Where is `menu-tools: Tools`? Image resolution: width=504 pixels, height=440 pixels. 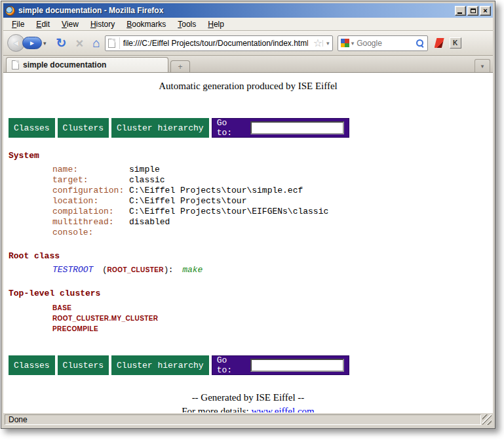
menu-tools: Tools is located at coordinates (187, 24).